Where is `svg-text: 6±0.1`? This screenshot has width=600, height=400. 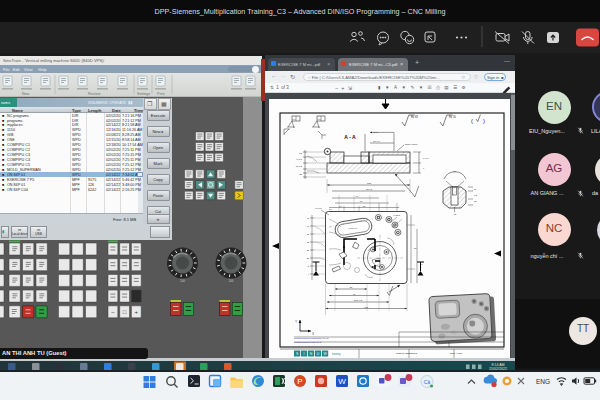 svg-text: 6±0.1 is located at coordinates (426, 158).